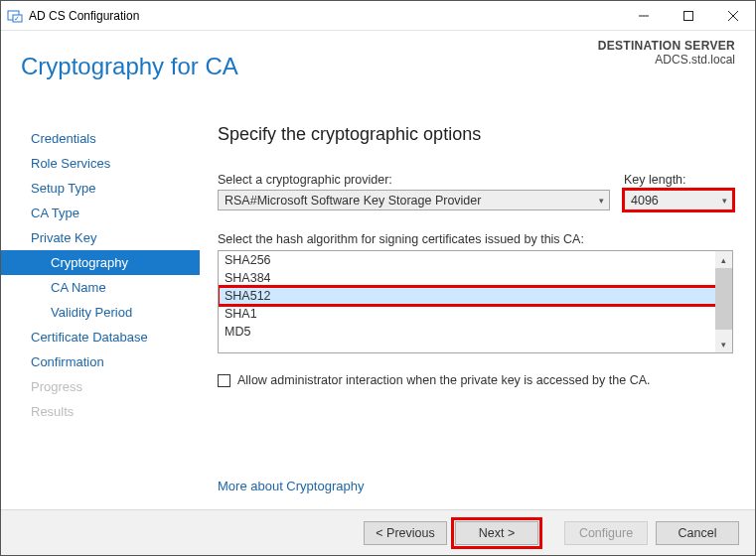 This screenshot has height=556, width=756. I want to click on step-private-key: Private Key, so click(100, 238).